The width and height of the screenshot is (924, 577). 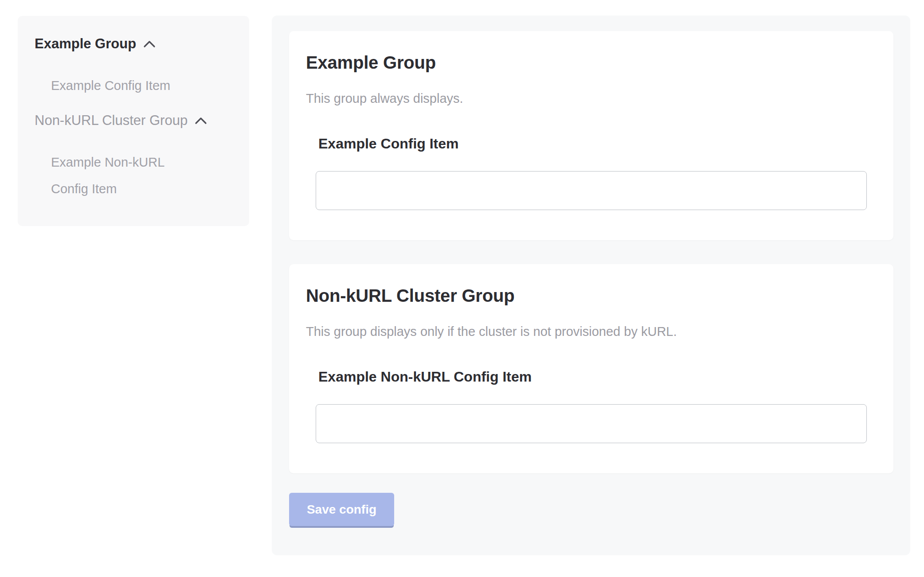 I want to click on group-title: Example Group, so click(x=591, y=62).